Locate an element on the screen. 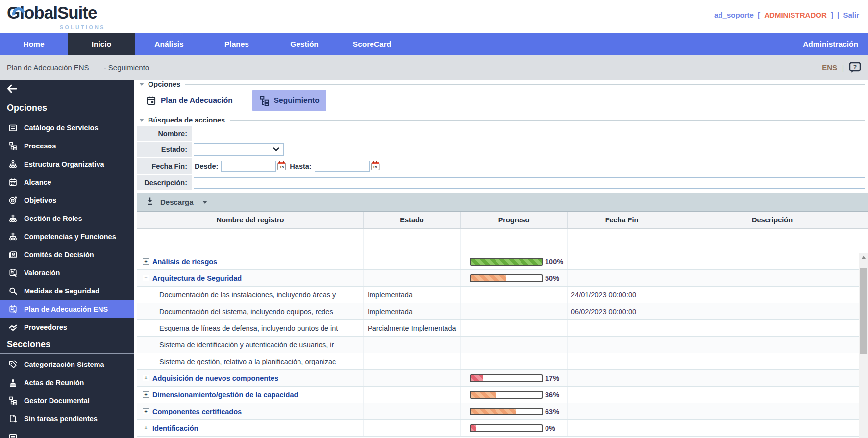 This screenshot has width=868, height=438. nav-tab-analisis: Análisis is located at coordinates (169, 44).